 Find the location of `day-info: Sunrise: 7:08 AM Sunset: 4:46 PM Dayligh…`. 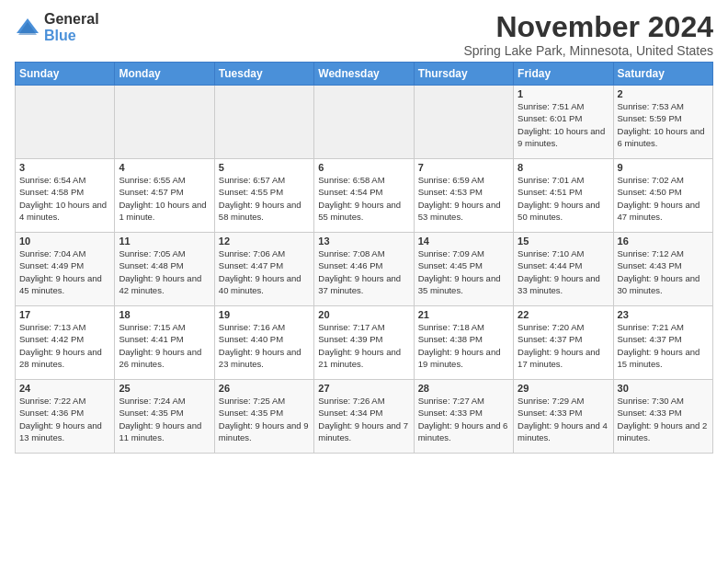

day-info: Sunrise: 7:08 AM Sunset: 4:46 PM Dayligh… is located at coordinates (364, 272).